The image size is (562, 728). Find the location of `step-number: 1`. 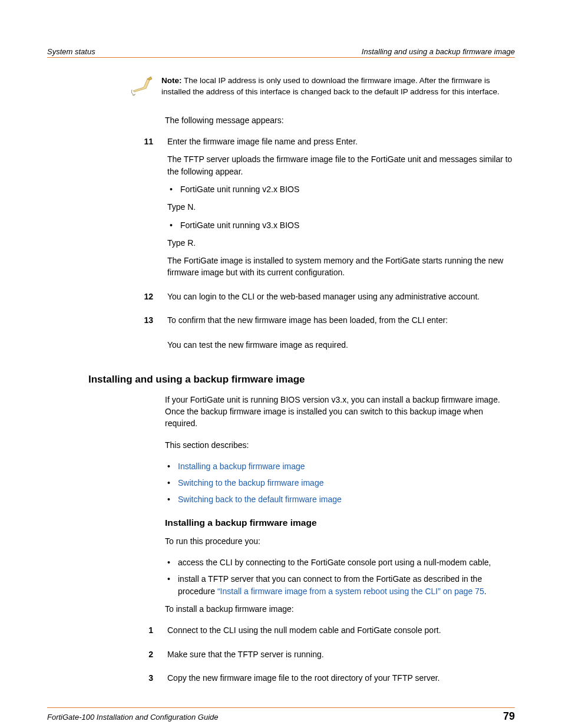

step-number: 1 is located at coordinates (143, 633).